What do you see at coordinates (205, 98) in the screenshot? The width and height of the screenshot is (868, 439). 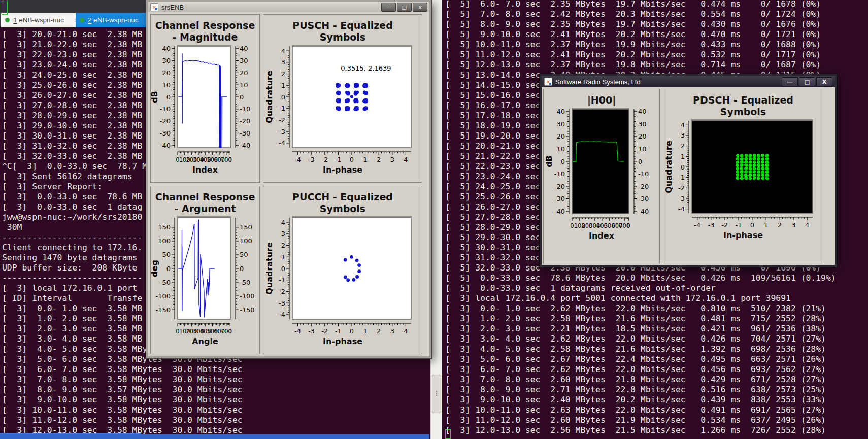 I see `panel-channel-response-magnitude: Channel Response - Magnitude 403020100-1…` at bounding box center [205, 98].